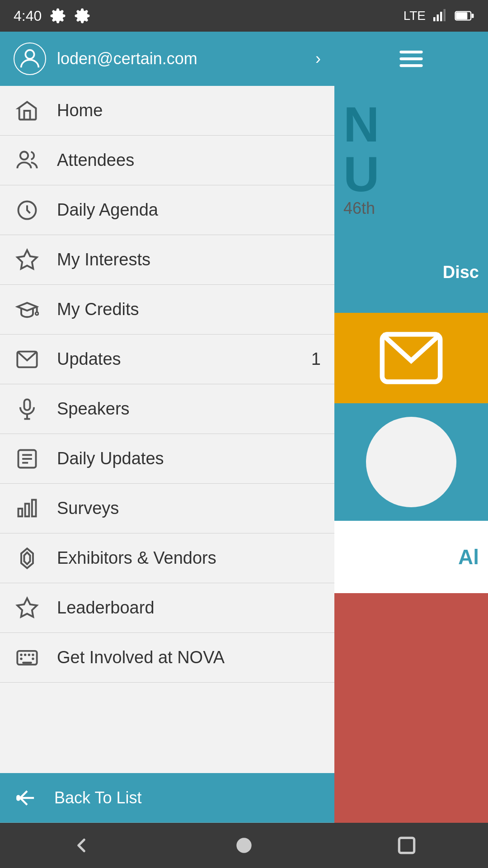 The height and width of the screenshot is (868, 488). I want to click on right-panel-top: N U 46th, so click(411, 159).